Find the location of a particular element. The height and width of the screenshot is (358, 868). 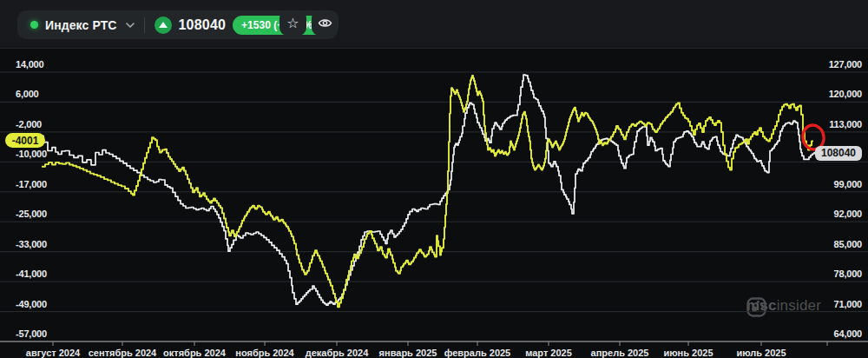

left-axis-tick-label: -2,000 is located at coordinates (29, 124).